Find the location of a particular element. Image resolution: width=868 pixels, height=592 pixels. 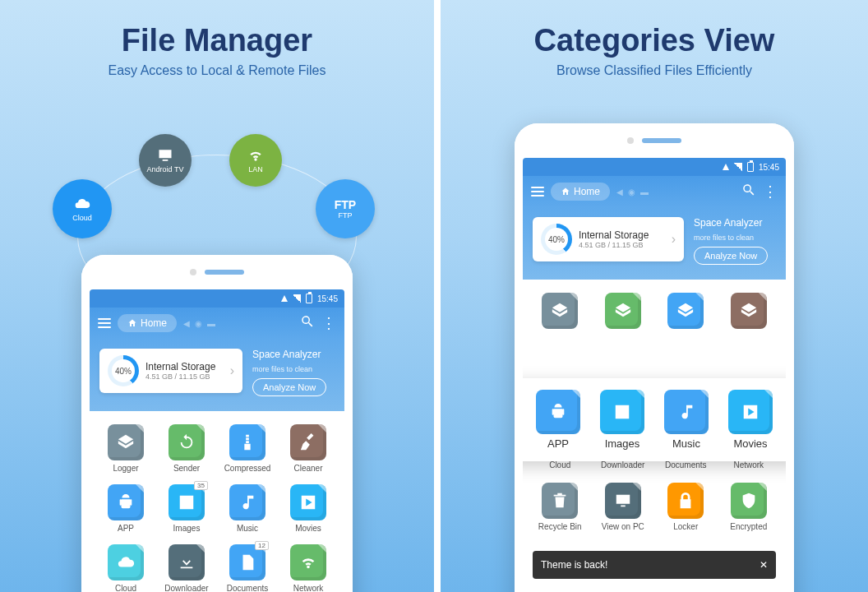

category-compressed: Compressed is located at coordinates (247, 449).